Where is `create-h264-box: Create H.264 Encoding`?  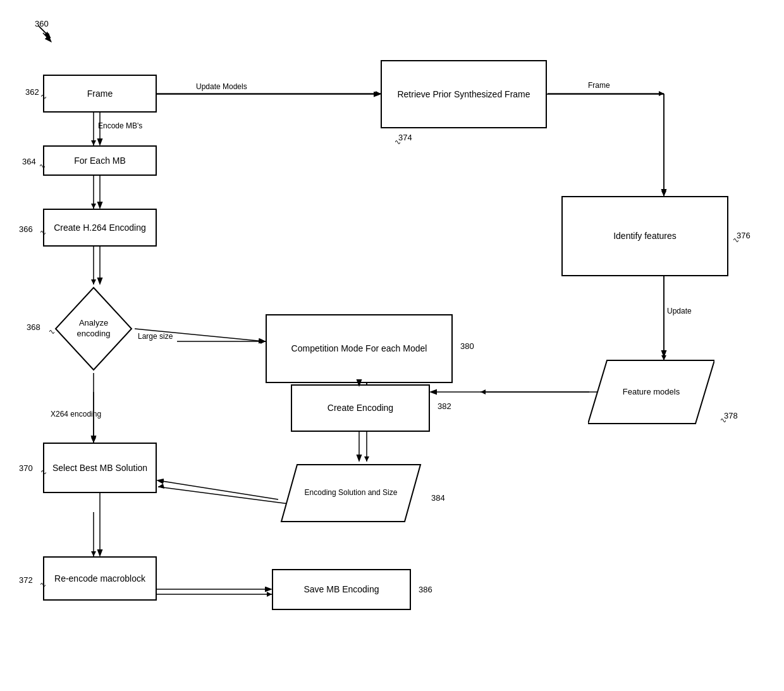
create-h264-box: Create H.264 Encoding is located at coordinates (100, 228).